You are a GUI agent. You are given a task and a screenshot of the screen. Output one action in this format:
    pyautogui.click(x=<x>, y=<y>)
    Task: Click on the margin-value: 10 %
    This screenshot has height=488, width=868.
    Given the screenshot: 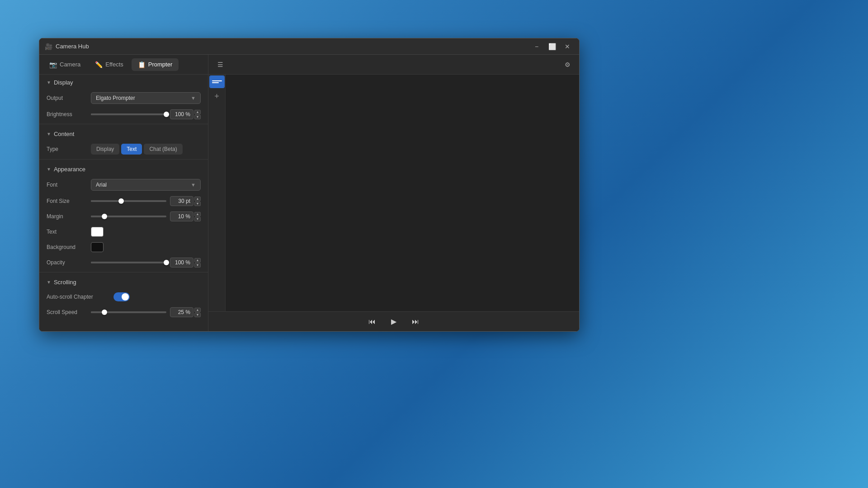 What is the action you would take?
    pyautogui.click(x=182, y=216)
    